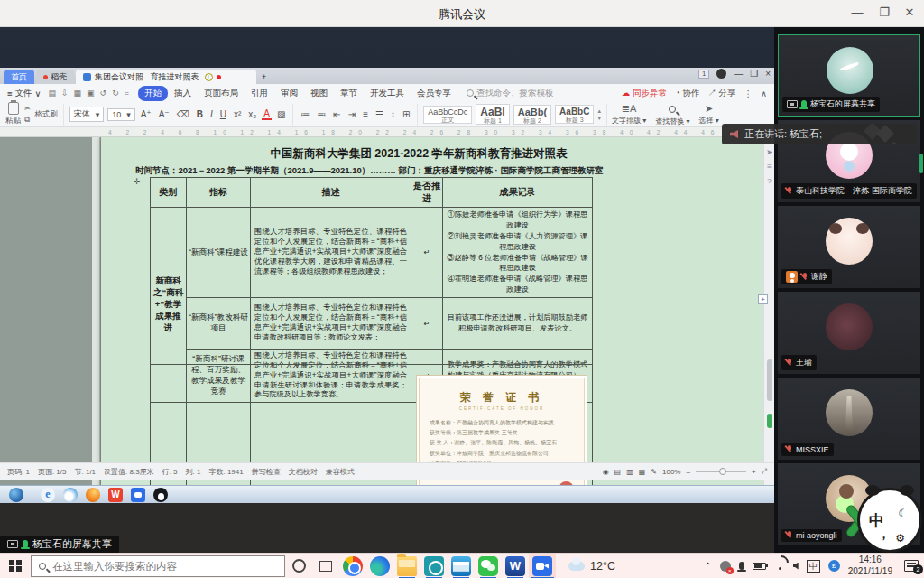 The height and width of the screenshot is (578, 924). I want to click on save-icon: ▤, so click(52, 93).